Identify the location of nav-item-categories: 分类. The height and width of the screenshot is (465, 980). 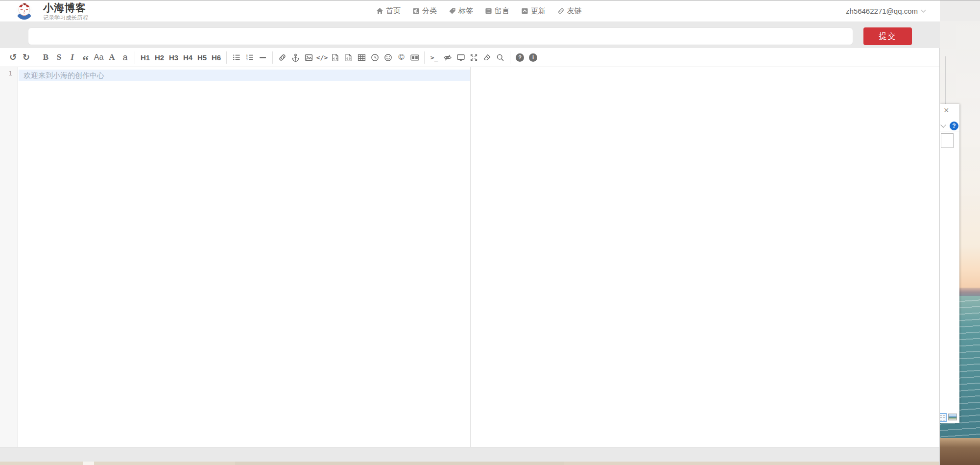
(425, 11).